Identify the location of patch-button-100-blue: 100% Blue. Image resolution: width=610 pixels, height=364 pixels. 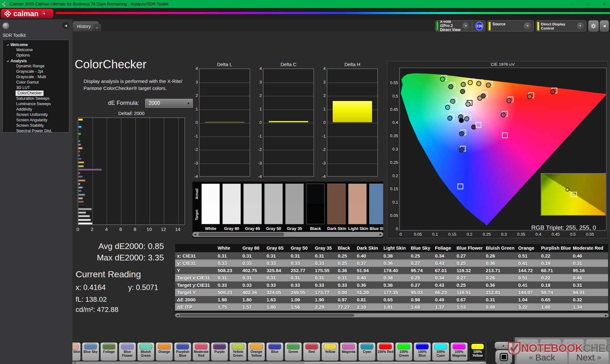
(422, 352).